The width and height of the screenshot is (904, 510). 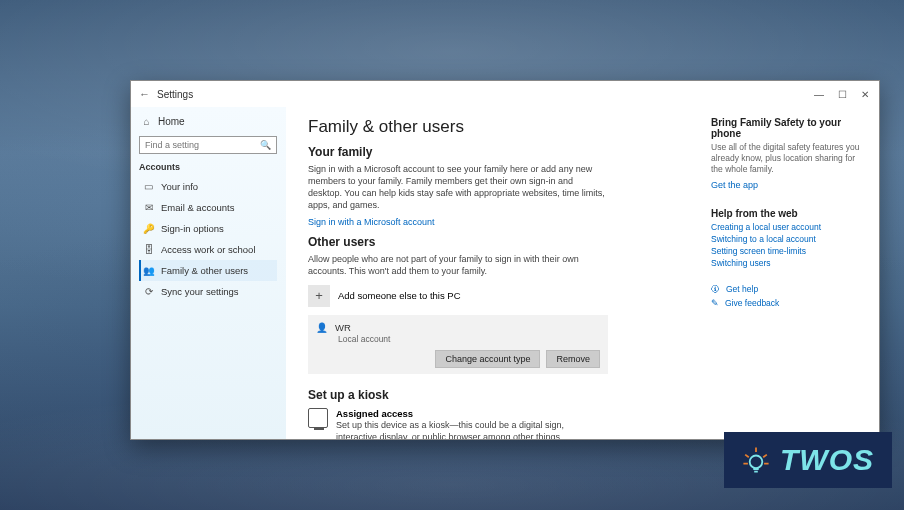 What do you see at coordinates (198, 208) in the screenshot?
I see `sidebar-item-label: Email & accounts` at bounding box center [198, 208].